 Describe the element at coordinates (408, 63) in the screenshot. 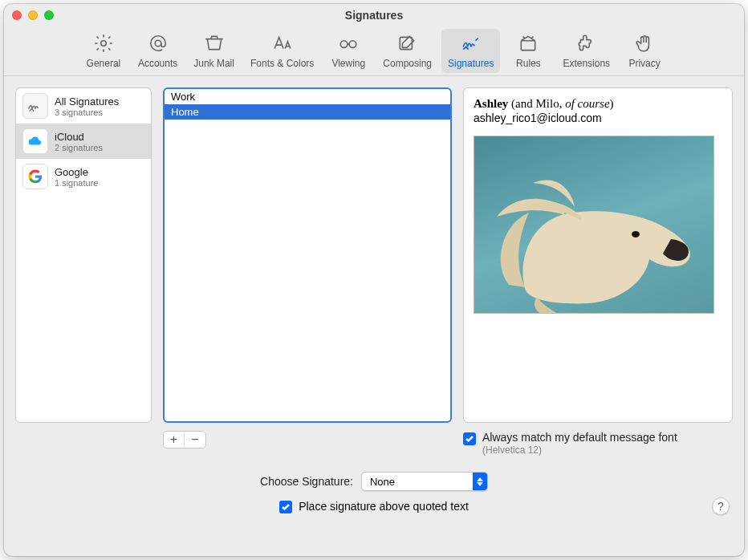

I see `tab-label: Composing` at that location.